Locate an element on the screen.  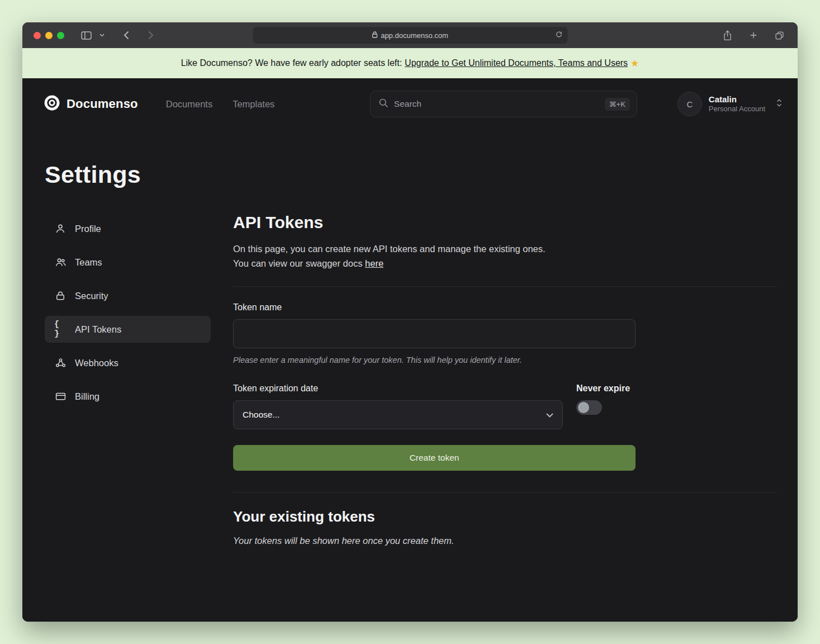
brand-name: Documenso is located at coordinates (102, 104).